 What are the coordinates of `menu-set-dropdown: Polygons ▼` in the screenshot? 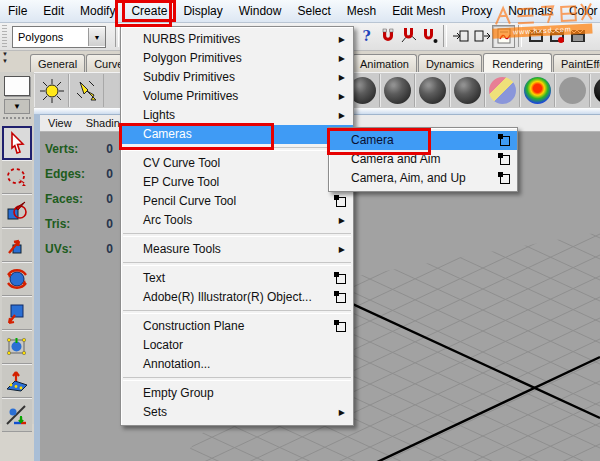 It's located at (59, 37).